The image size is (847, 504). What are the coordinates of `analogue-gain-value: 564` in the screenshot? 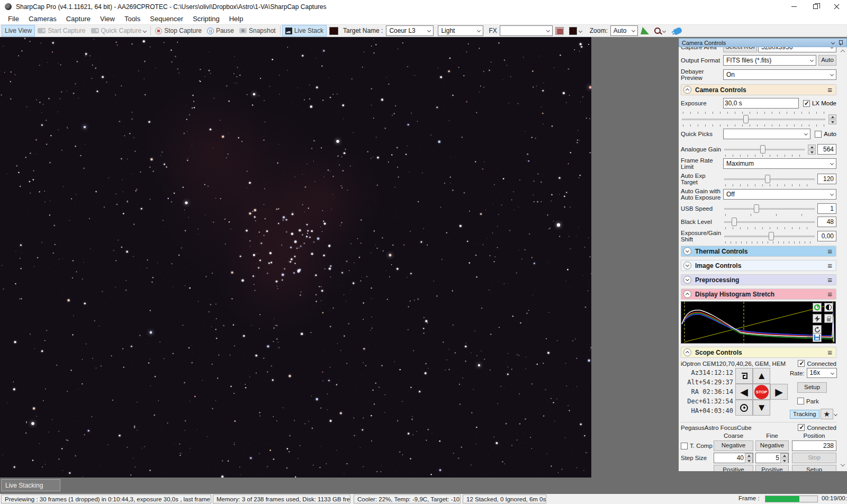 It's located at (827, 149).